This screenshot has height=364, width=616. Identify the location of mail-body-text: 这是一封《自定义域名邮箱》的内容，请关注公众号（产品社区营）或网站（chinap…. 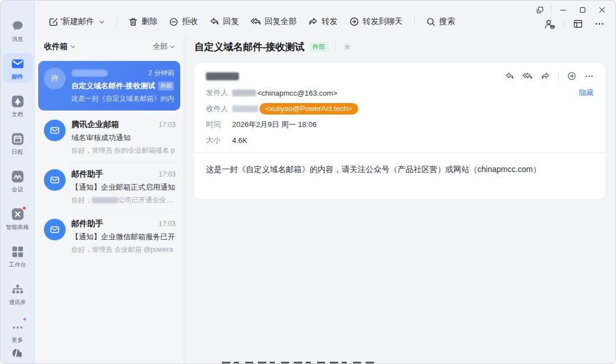
(400, 169).